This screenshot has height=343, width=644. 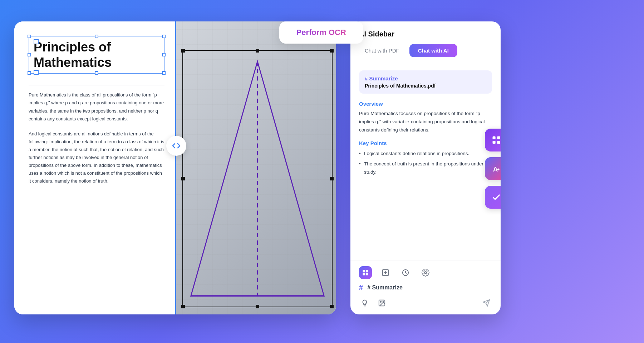 I want to click on app-icon, so click(x=365, y=273).